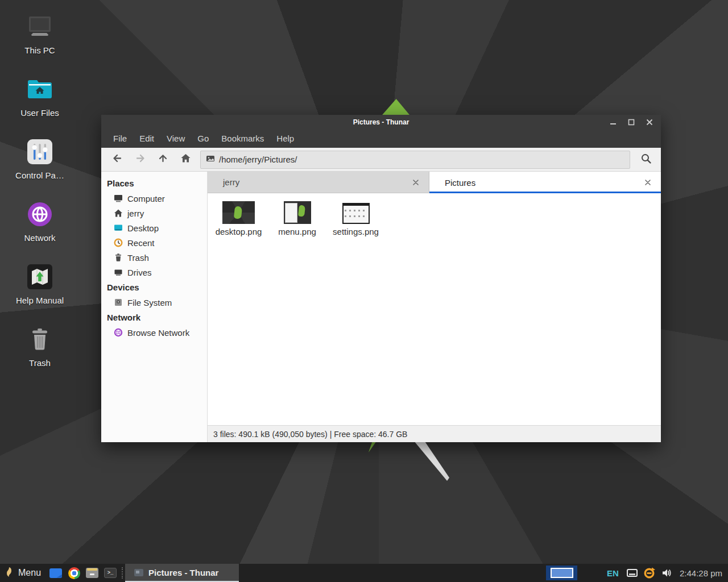  I want to click on home-button, so click(185, 160).